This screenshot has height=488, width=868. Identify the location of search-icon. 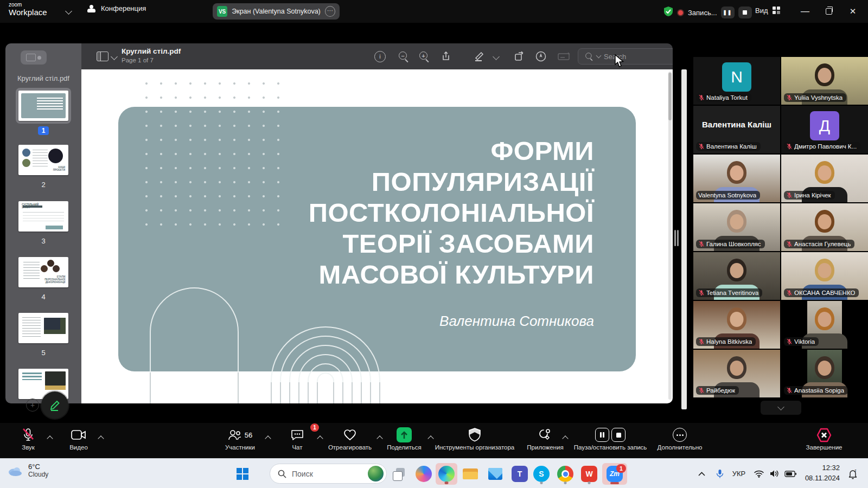
(589, 56).